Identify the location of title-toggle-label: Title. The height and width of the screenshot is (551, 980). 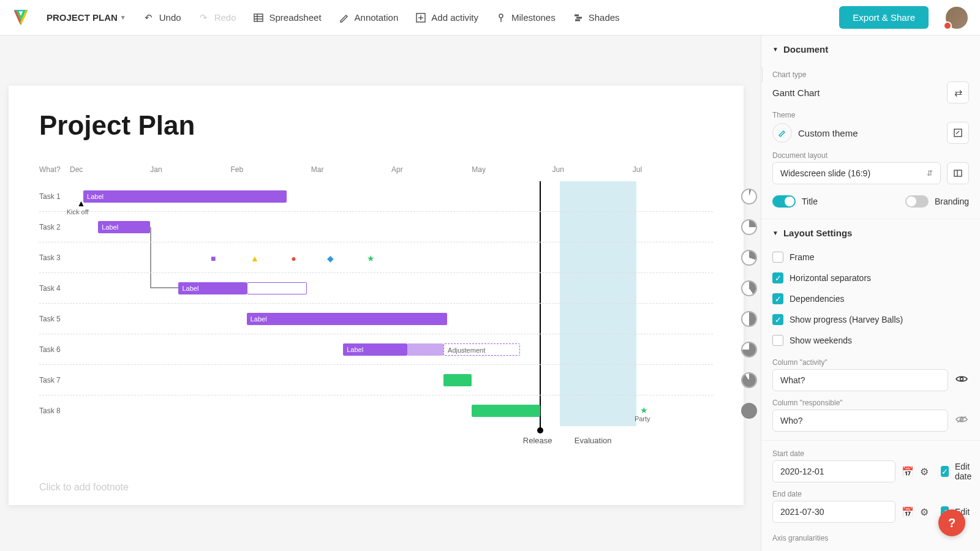
(810, 201).